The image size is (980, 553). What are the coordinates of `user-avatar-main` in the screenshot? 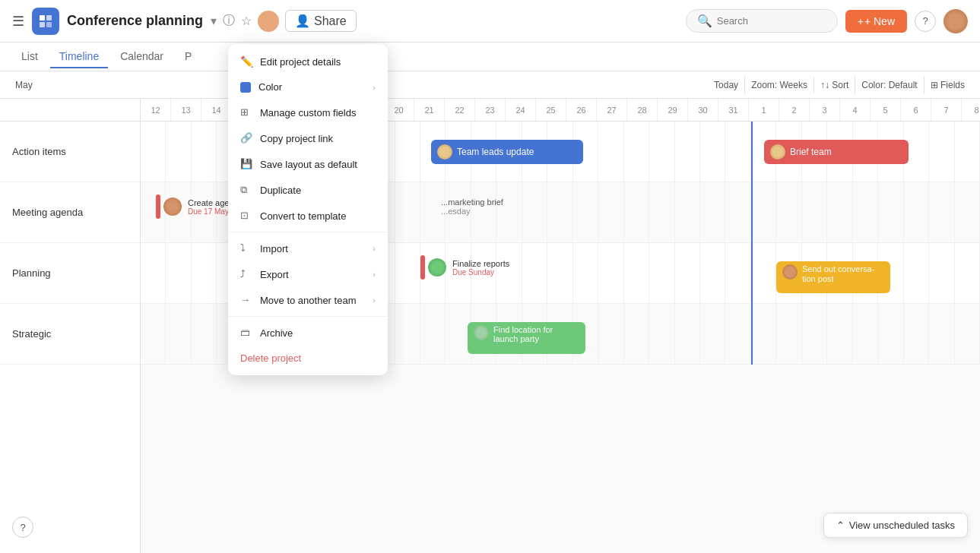 It's located at (956, 21).